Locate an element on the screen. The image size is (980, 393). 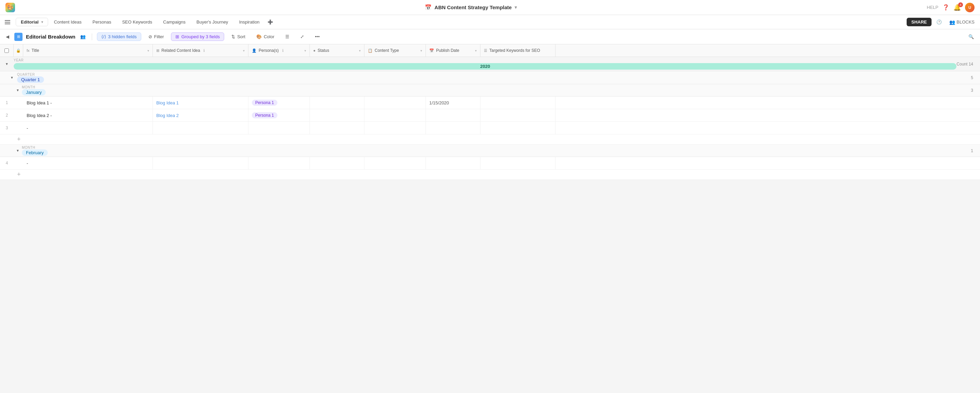
cell-title: Blog Idea 2 - is located at coordinates (88, 115).